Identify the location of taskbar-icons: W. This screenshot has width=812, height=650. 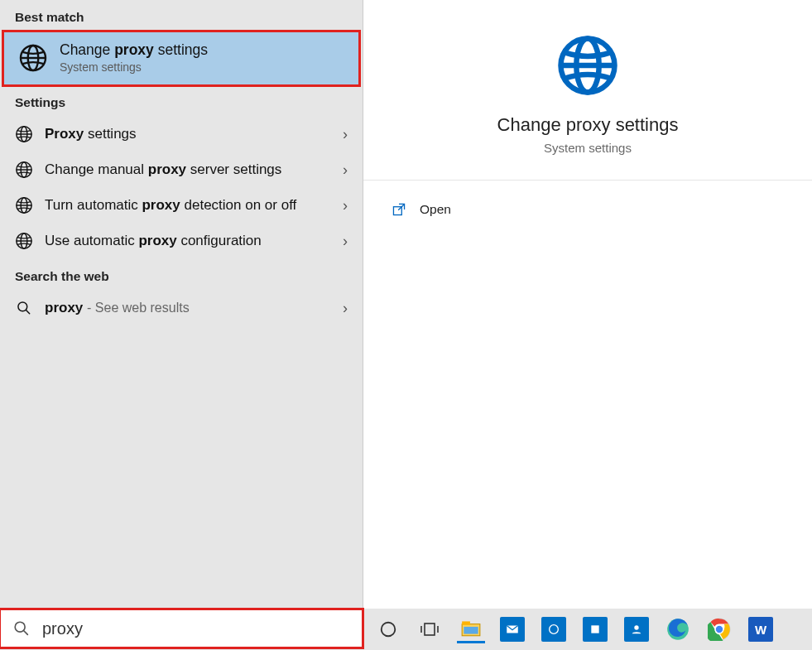
(569, 629).